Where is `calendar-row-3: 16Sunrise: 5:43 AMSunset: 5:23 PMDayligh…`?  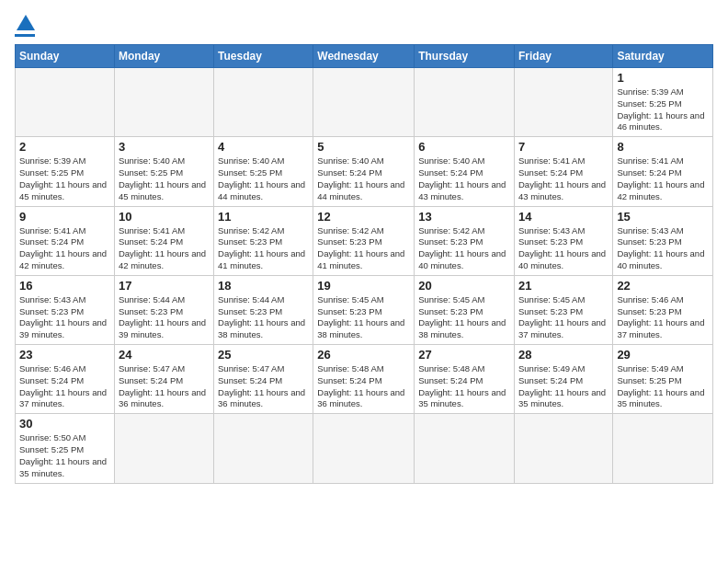
calendar-row-3: 16Sunrise: 5:43 AMSunset: 5:23 PMDayligh… is located at coordinates (364, 309).